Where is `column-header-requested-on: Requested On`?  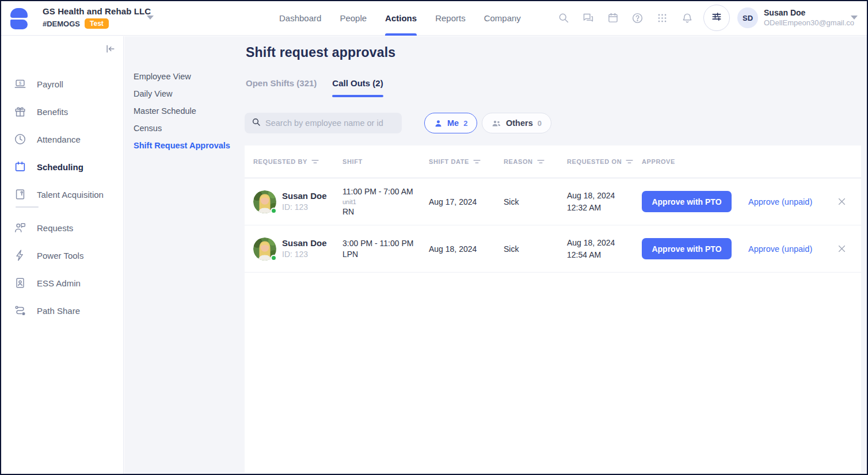 column-header-requested-on: Requested On is located at coordinates (604, 162).